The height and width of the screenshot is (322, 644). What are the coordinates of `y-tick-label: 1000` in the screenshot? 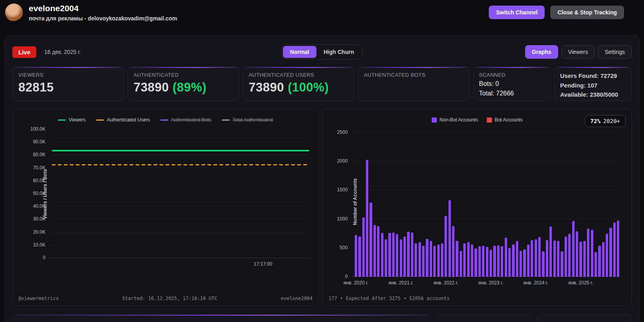 It's located at (342, 219).